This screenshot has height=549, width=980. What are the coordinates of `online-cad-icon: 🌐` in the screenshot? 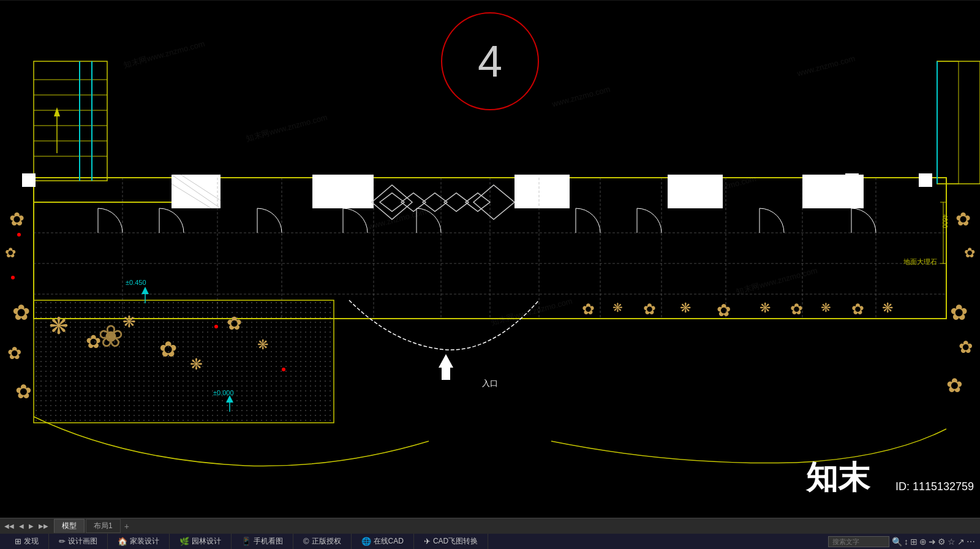 It's located at (366, 542).